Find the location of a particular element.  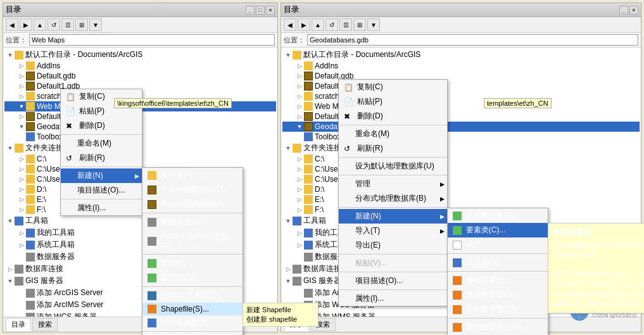

rcm-delete: ✖ 删除(D) is located at coordinates (393, 117).